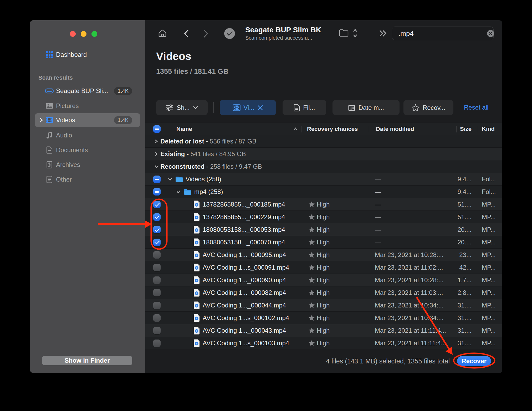 The height and width of the screenshot is (411, 532). I want to click on overflow-chevrons-button, so click(383, 33).